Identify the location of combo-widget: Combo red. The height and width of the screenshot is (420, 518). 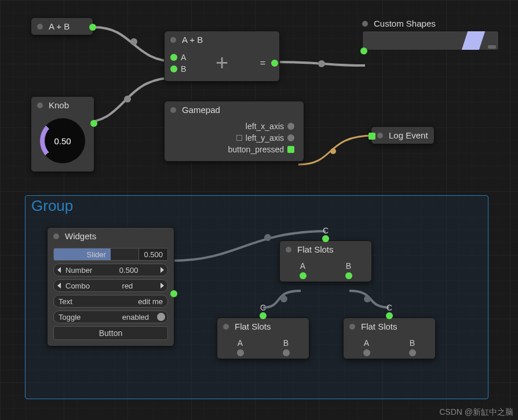
(111, 286).